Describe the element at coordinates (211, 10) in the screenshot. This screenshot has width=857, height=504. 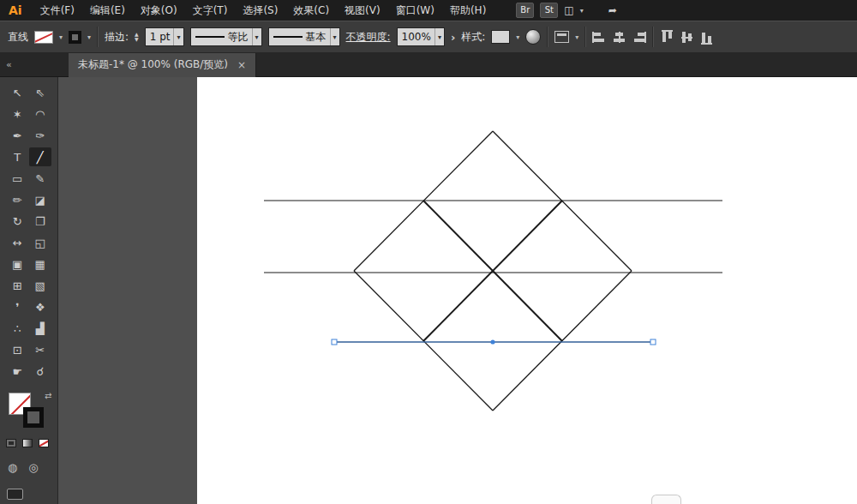
I see `menu-item-4: 文字(T)` at that location.